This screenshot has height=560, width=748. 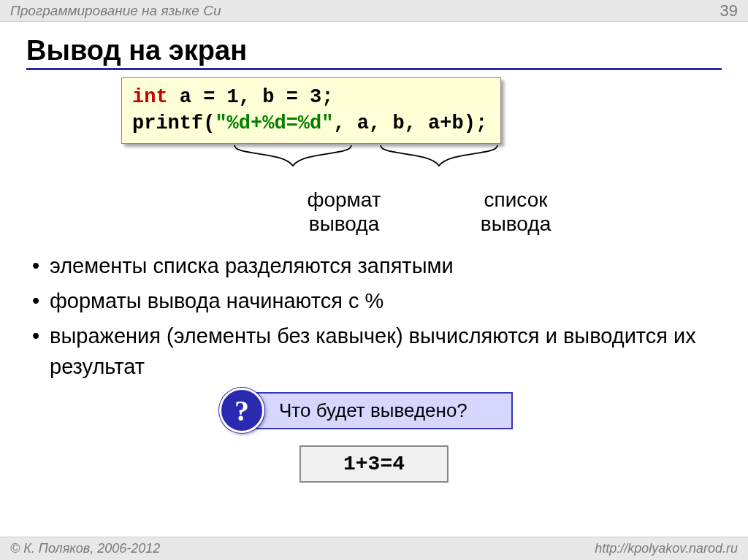 I want to click on list-label-line2: вывода, so click(x=516, y=223).